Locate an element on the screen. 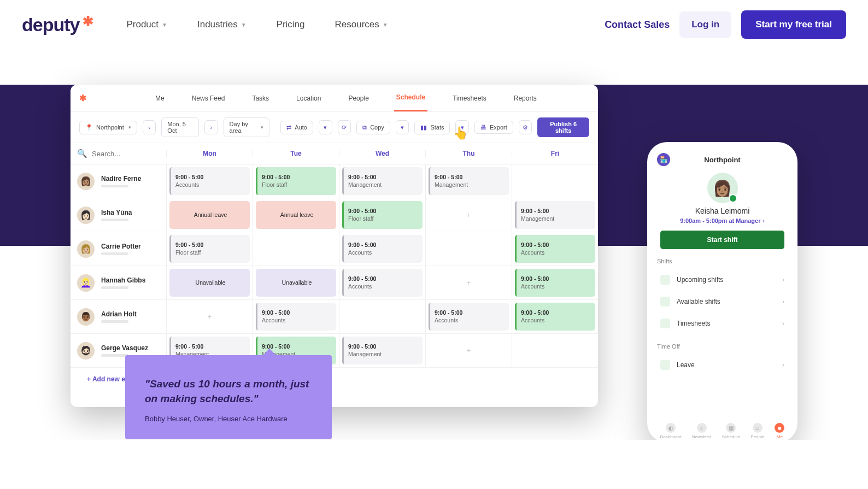 The width and height of the screenshot is (868, 489). tab-reports: Reports is located at coordinates (525, 98).